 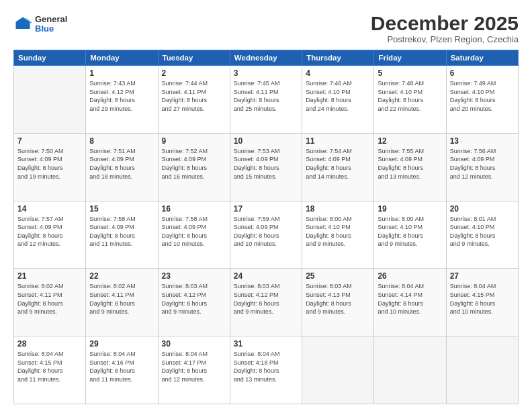 What do you see at coordinates (338, 141) in the screenshot?
I see `day-number: 11` at bounding box center [338, 141].